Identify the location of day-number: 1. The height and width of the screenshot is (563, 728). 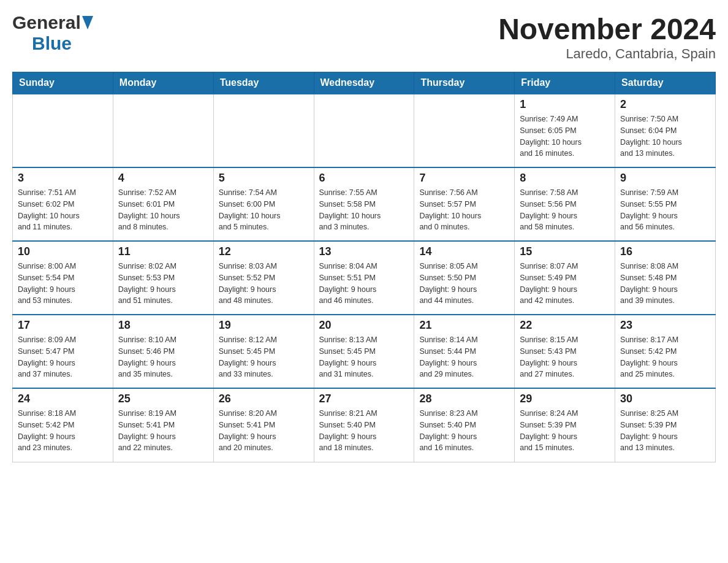
(565, 104).